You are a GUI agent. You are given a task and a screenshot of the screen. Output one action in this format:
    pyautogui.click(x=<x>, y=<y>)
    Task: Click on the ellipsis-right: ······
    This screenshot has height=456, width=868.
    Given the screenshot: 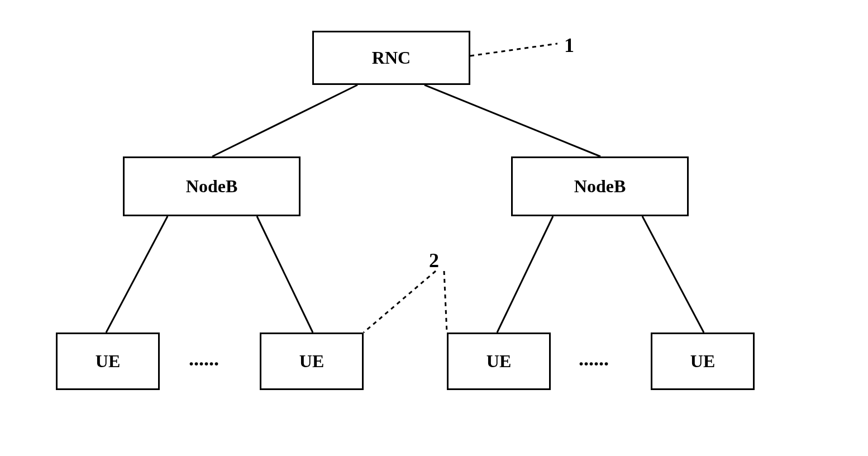 What is the action you would take?
    pyautogui.click(x=594, y=364)
    